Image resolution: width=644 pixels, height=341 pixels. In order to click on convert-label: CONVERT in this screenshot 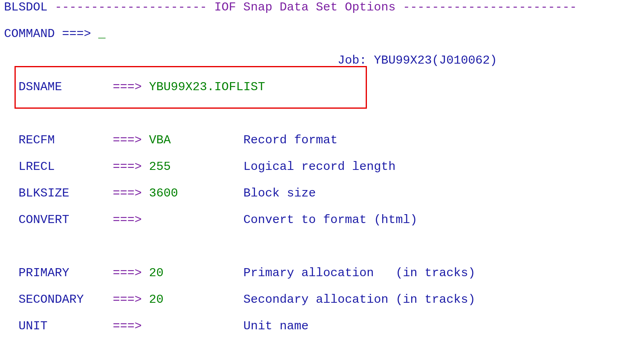, I will do `click(62, 220)`.